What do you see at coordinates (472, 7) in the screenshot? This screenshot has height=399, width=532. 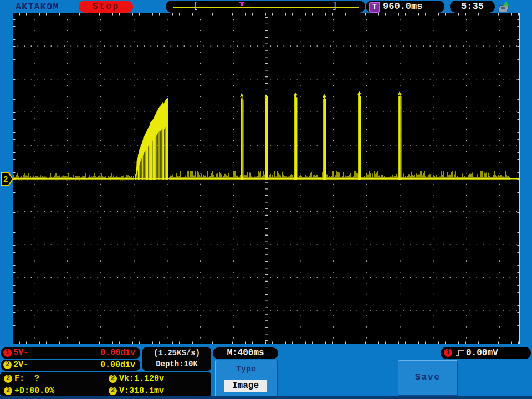 I see `clock-readout: 5:35` at bounding box center [472, 7].